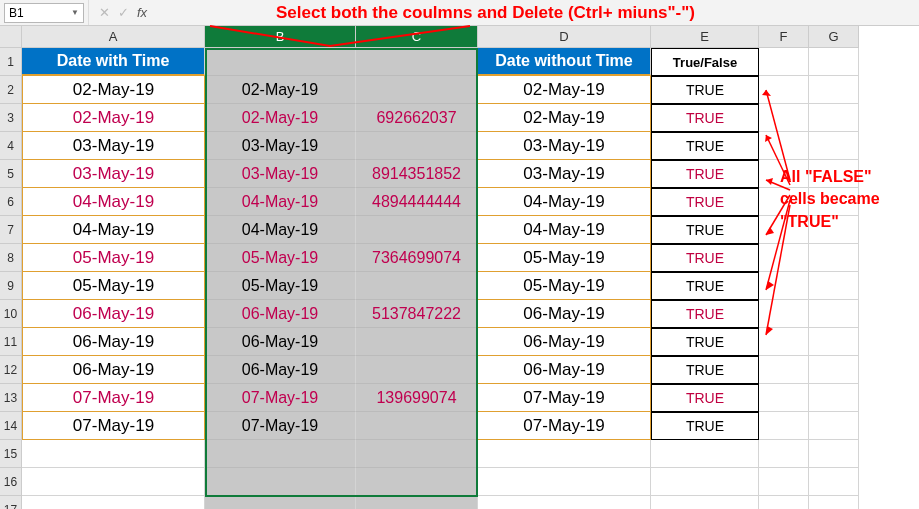  What do you see at coordinates (705, 258) in the screenshot?
I see `cell-E8: TRUE` at bounding box center [705, 258].